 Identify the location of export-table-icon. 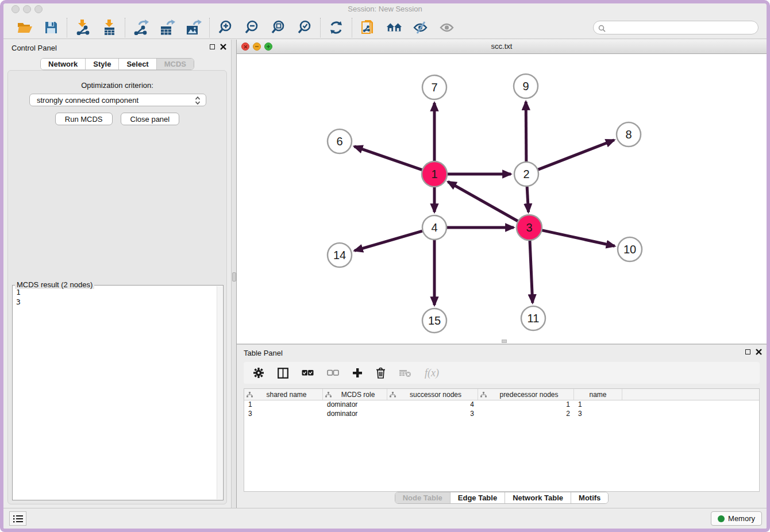
(167, 28).